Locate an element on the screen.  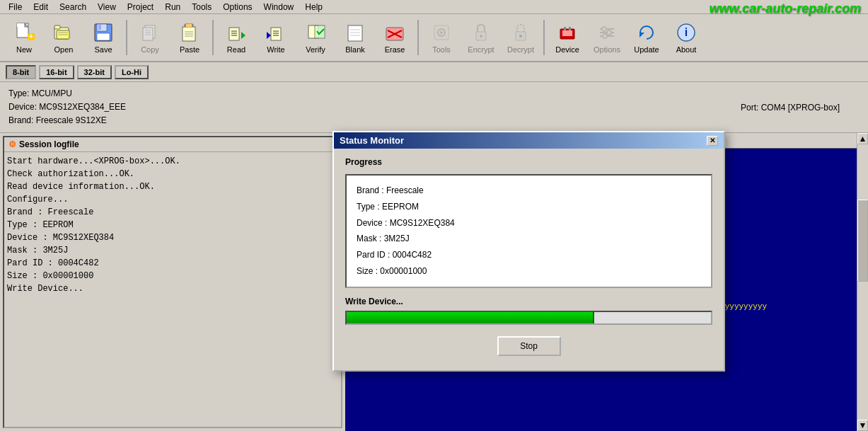
dialog-close-button: ✕ is located at coordinates (712, 141).